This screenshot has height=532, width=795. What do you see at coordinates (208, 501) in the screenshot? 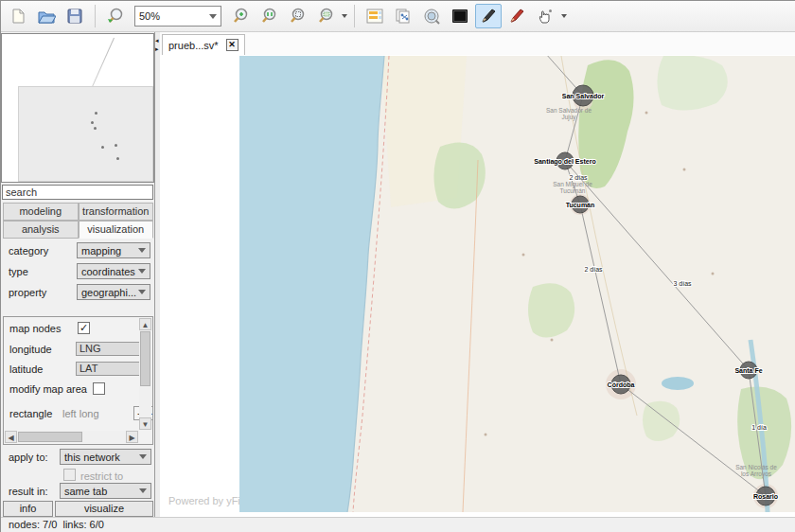
I see `map-attribution: Powered by yFile` at bounding box center [208, 501].